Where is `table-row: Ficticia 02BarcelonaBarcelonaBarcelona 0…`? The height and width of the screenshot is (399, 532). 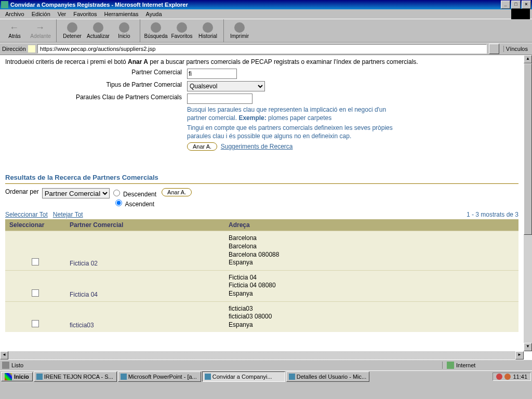
table-row: Ficticia 02BarcelonaBarcelonaBarcelona 0… is located at coordinates (262, 250).